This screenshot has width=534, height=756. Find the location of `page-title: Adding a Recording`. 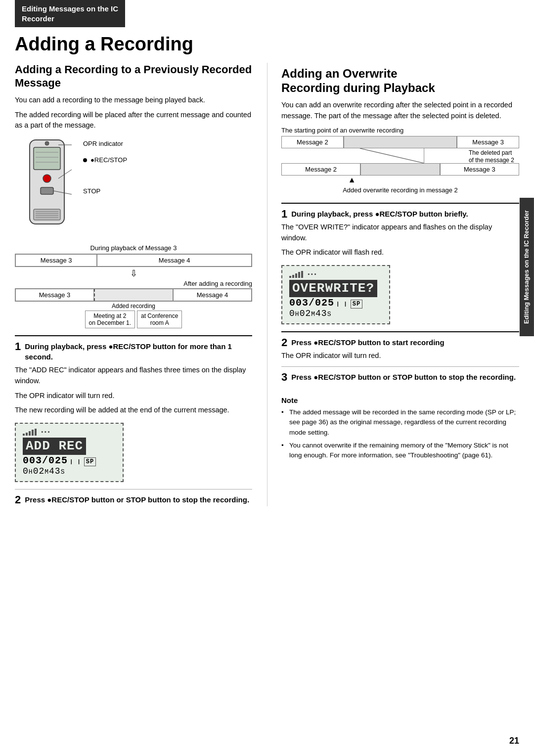

page-title: Adding a Recording is located at coordinates (267, 44).